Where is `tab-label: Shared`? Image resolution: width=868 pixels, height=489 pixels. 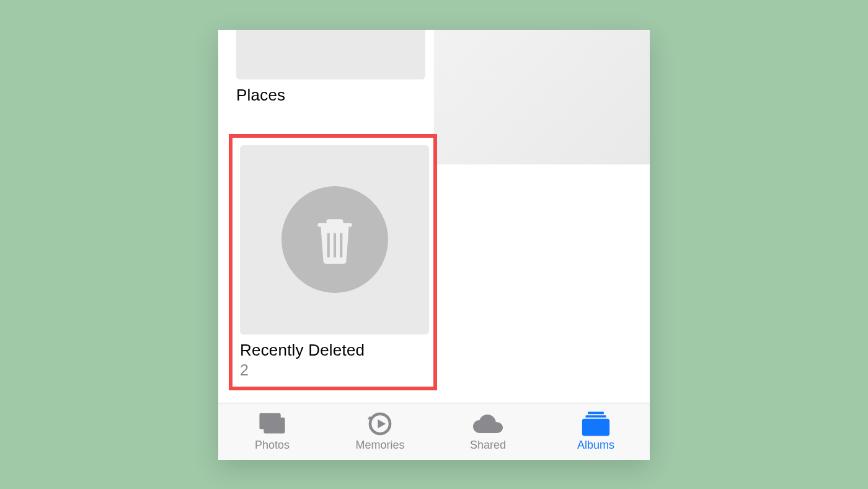
tab-label: Shared is located at coordinates (488, 446).